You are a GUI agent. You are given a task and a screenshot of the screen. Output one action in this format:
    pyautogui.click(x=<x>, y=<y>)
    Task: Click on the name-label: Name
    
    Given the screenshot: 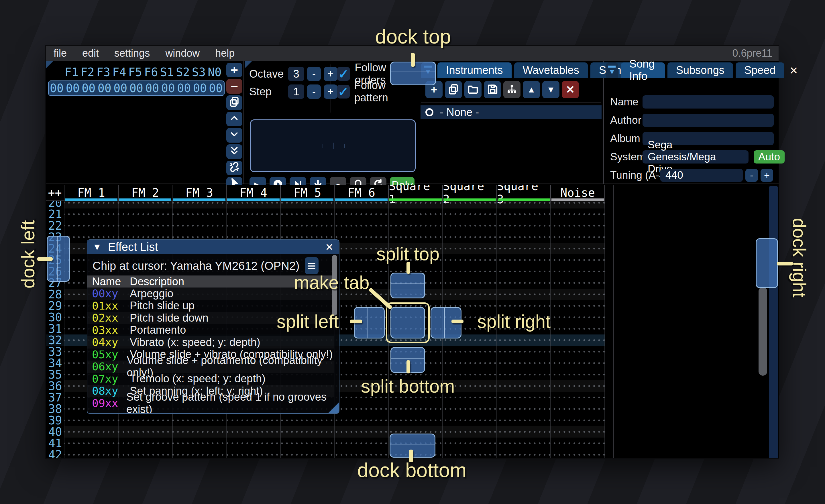 What is the action you would take?
    pyautogui.click(x=624, y=102)
    